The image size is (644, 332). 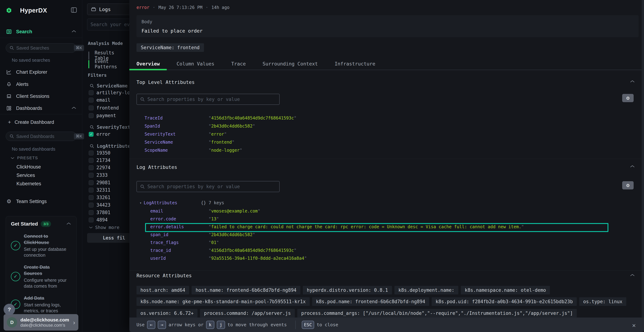 What do you see at coordinates (196, 64) in the screenshot?
I see `tab-column-values: Column Values` at bounding box center [196, 64].